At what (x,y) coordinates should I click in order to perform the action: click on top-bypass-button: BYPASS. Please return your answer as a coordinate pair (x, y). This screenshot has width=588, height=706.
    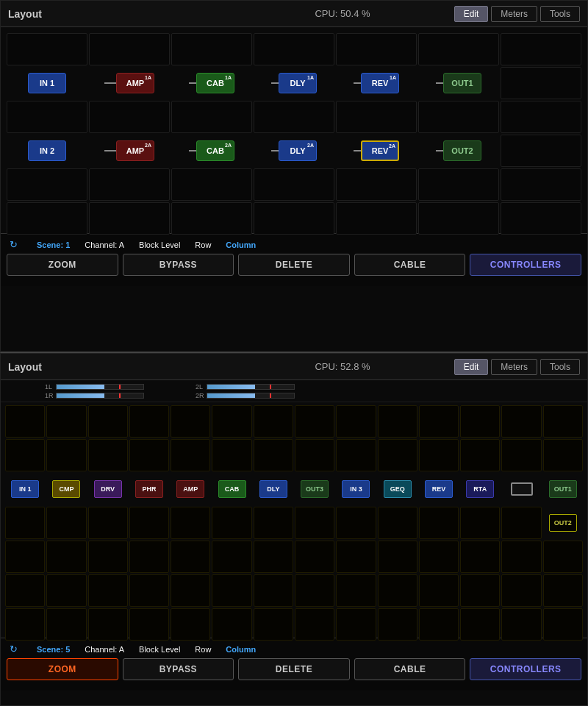
    Looking at the image, I should click on (179, 265).